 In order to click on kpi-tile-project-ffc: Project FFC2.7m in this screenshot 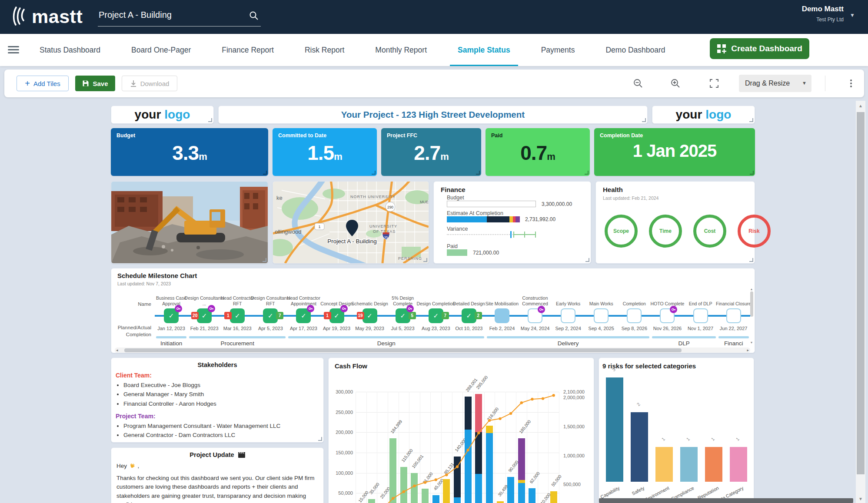, I will do `click(431, 152)`.